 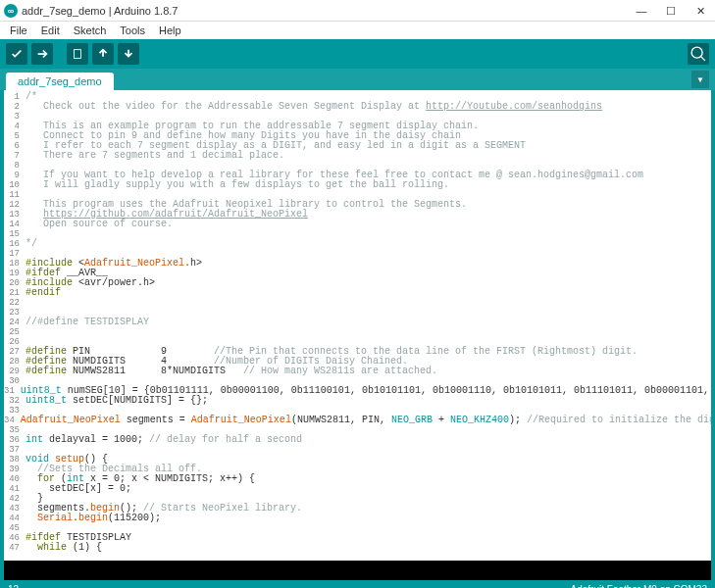 I want to click on new-button, so click(x=77, y=54).